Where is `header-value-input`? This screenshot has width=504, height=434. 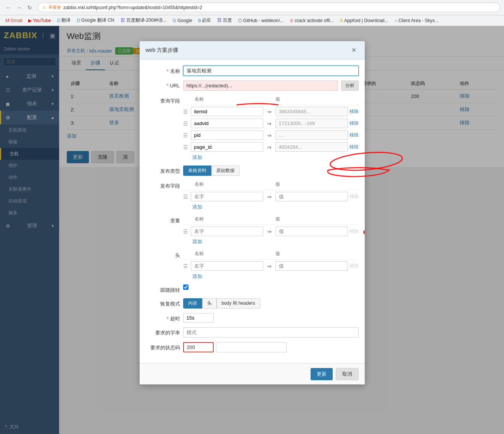
header-value-input is located at coordinates (312, 266).